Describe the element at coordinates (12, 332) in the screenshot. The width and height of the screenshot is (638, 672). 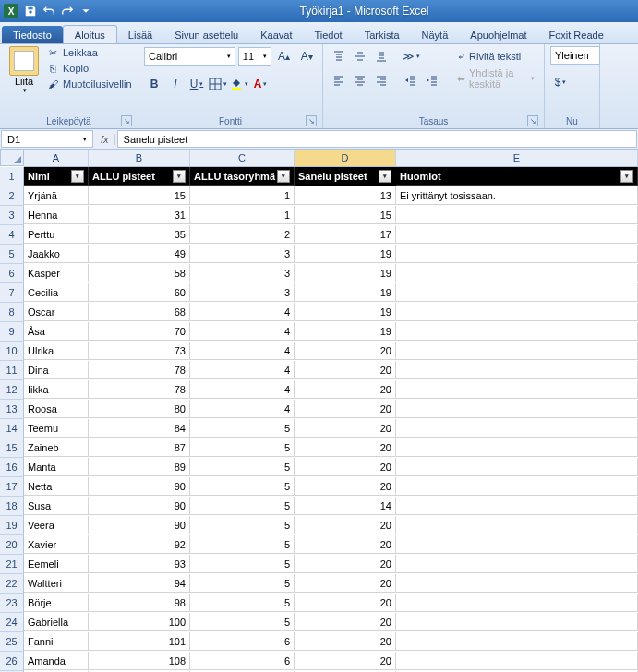
I see `row-header-9: 9` at that location.